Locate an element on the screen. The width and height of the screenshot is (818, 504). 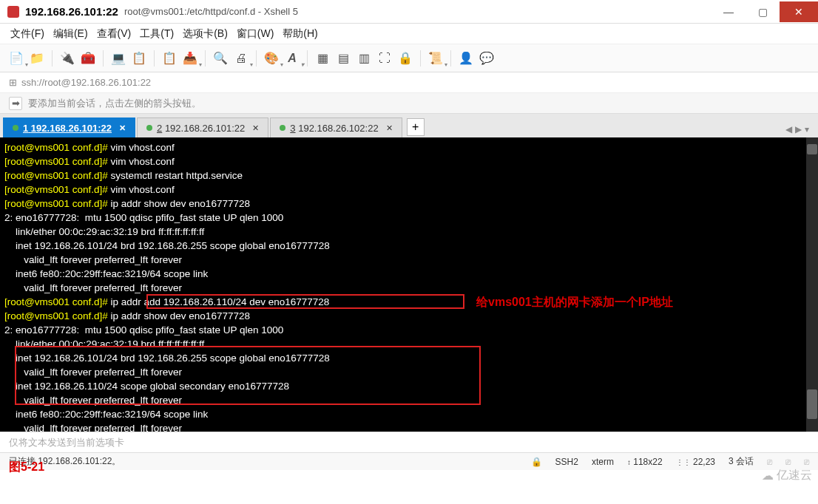
terminal-scrollbar is located at coordinates (812, 285).